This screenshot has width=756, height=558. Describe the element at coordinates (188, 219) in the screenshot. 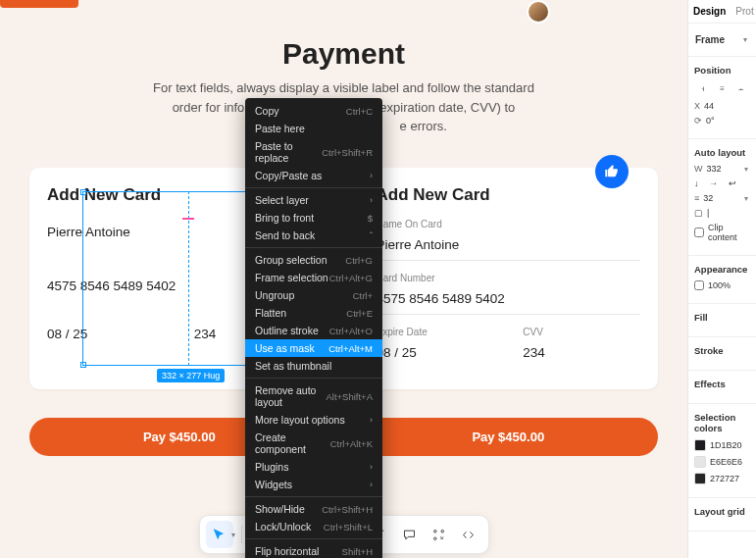

I see `spacing-indicator` at that location.